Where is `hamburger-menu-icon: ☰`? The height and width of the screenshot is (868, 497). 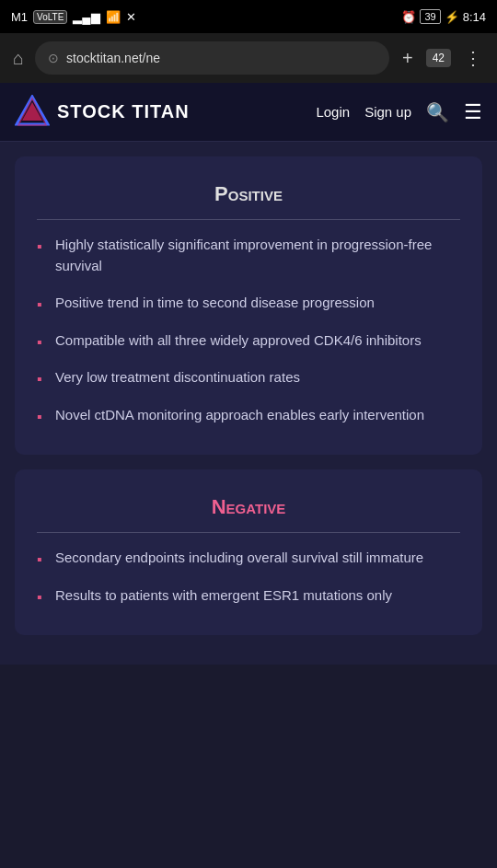
hamburger-menu-icon: ☰ is located at coordinates (473, 112).